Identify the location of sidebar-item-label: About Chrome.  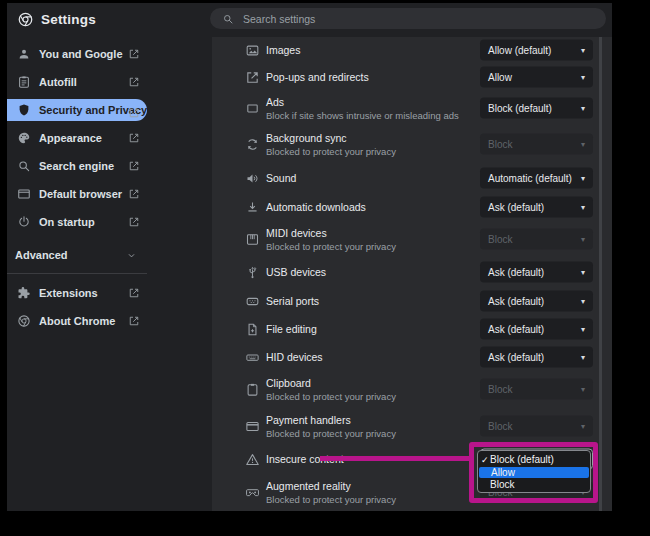
(77, 321).